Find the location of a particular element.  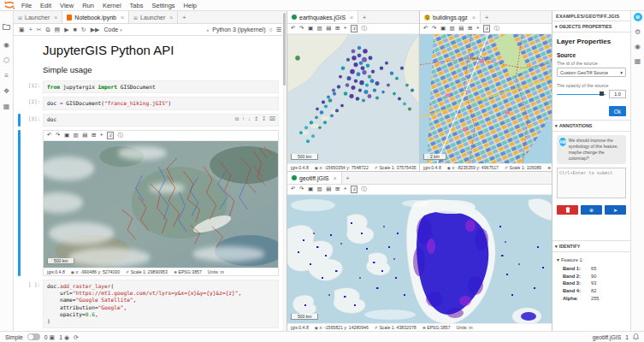

running-kernels-icon: ◉ is located at coordinates (7, 45).